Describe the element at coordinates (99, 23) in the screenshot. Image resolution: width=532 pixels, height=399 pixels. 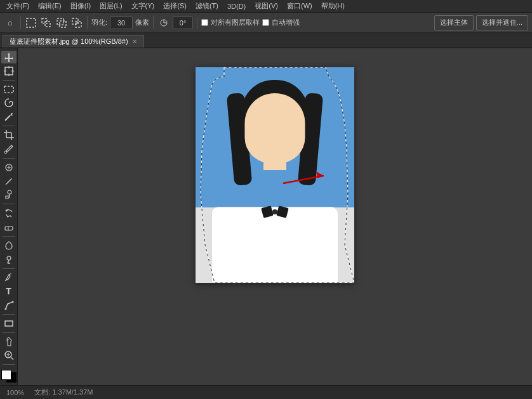
I see `feather-label: 羽化:` at that location.